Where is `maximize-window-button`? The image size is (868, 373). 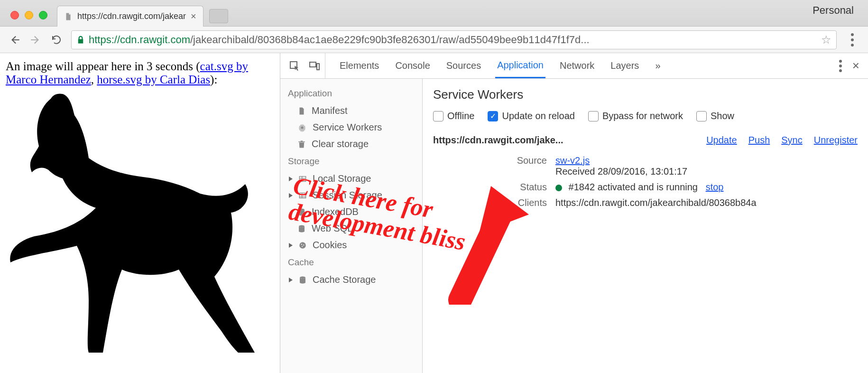 maximize-window-button is located at coordinates (43, 15).